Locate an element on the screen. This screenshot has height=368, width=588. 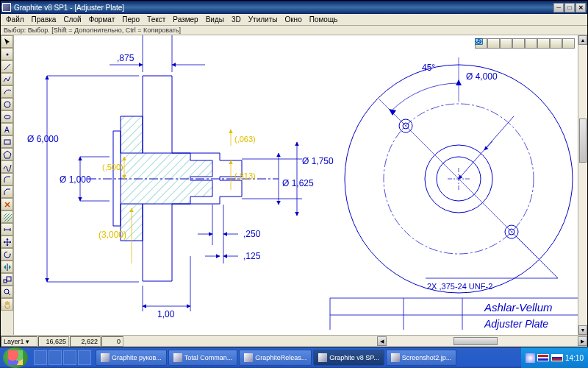
hscroll-right: ▶ is located at coordinates (582, 342).